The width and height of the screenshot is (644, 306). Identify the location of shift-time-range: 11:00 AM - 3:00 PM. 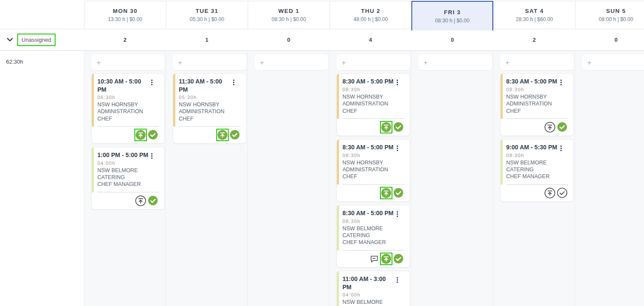
(369, 283).